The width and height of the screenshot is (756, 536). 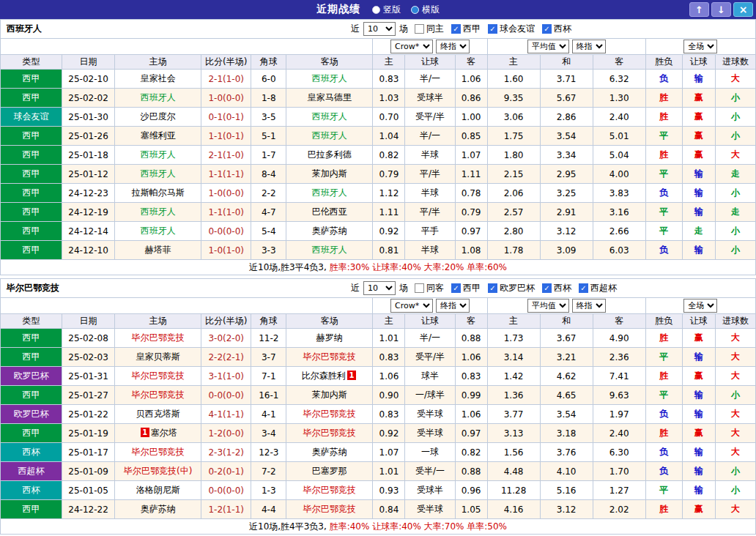 I want to click on corner-cell: 16-1, so click(x=269, y=395).